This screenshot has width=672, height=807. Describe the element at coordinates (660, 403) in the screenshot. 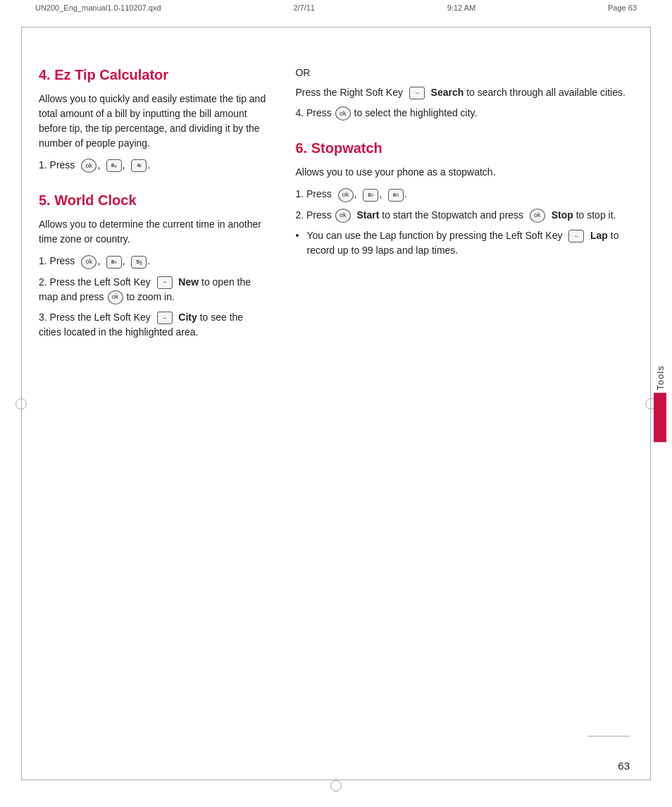

I see `tools-sidebar: Tools` at that location.